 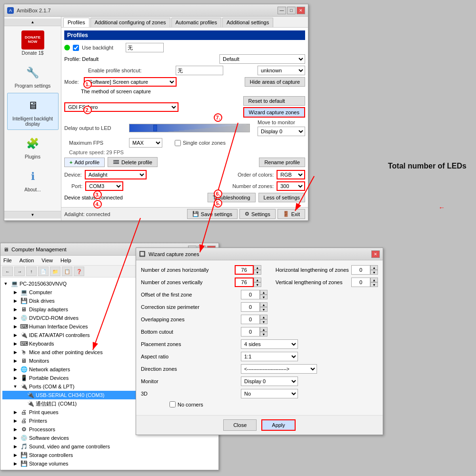 I want to click on profile-select: Default, so click(x=262, y=59).